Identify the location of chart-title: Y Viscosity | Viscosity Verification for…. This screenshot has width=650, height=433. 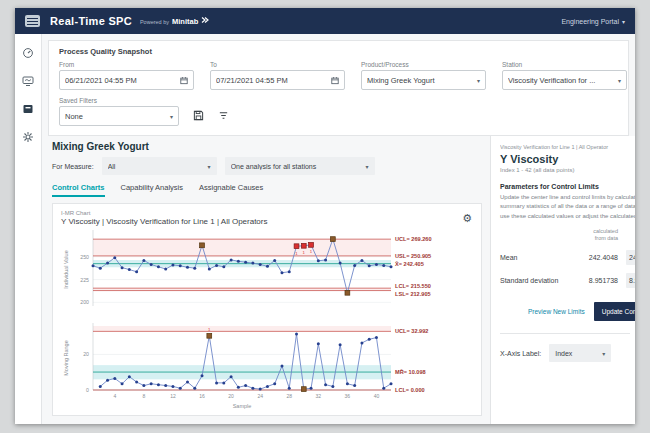
(269, 222).